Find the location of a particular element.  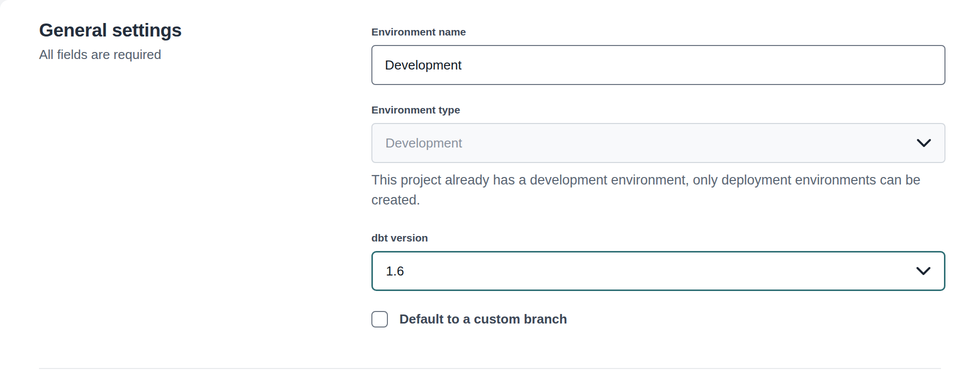

dbt-version-label: dbt version is located at coordinates (659, 238).